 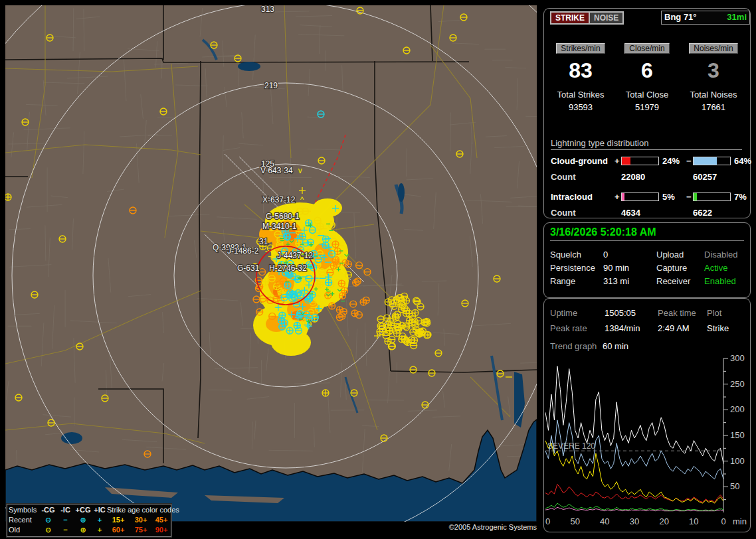 I want to click on age-15-label: 15+, so click(x=118, y=520).